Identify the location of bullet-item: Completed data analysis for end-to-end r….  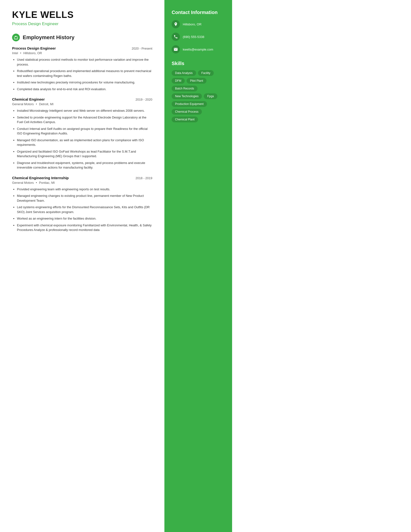
(85, 89).